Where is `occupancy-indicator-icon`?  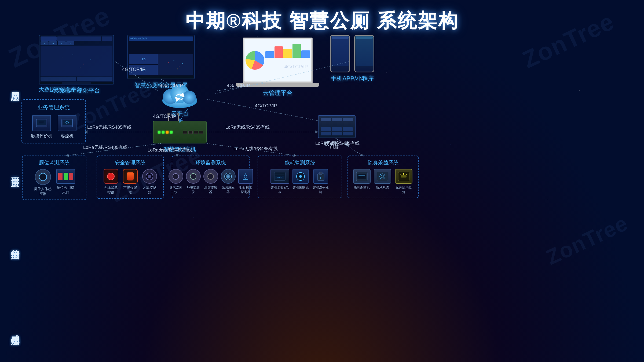 occupancy-indicator-icon is located at coordinates (66, 176).